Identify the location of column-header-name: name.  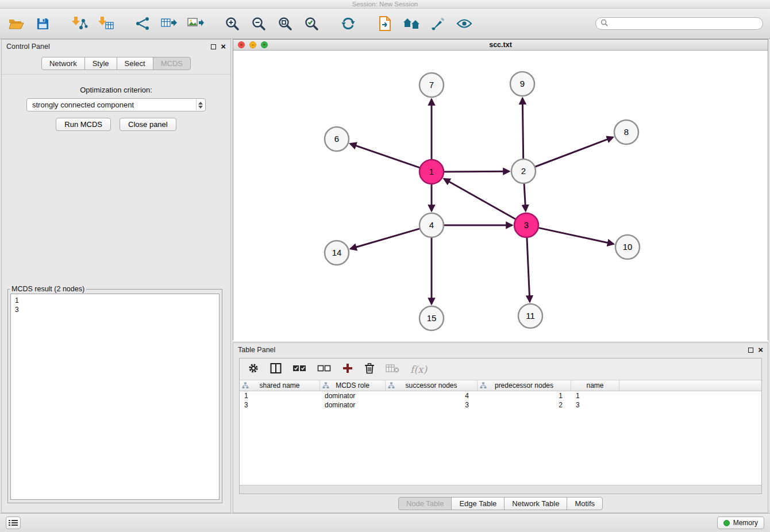
(595, 385).